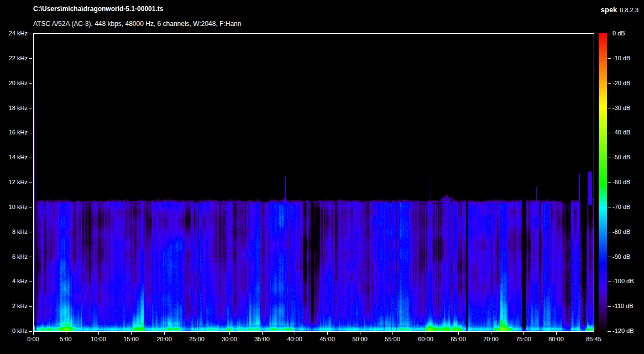 The image size is (644, 354). What do you see at coordinates (621, 59) in the screenshot?
I see `db-tick-label: -10 dB` at bounding box center [621, 59].